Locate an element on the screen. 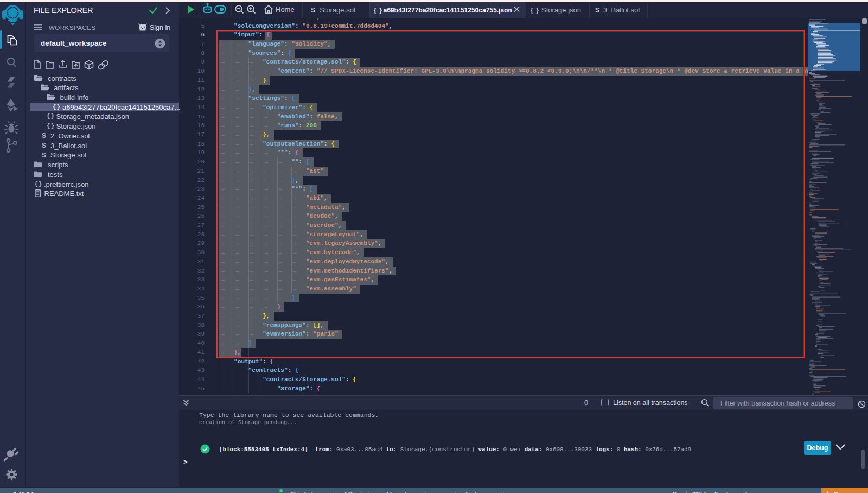  svg-text:a69b43f277ba20fcac141151250ca7: a69b43f277ba20fcac141151250ca755.json is located at coordinates (448, 10).